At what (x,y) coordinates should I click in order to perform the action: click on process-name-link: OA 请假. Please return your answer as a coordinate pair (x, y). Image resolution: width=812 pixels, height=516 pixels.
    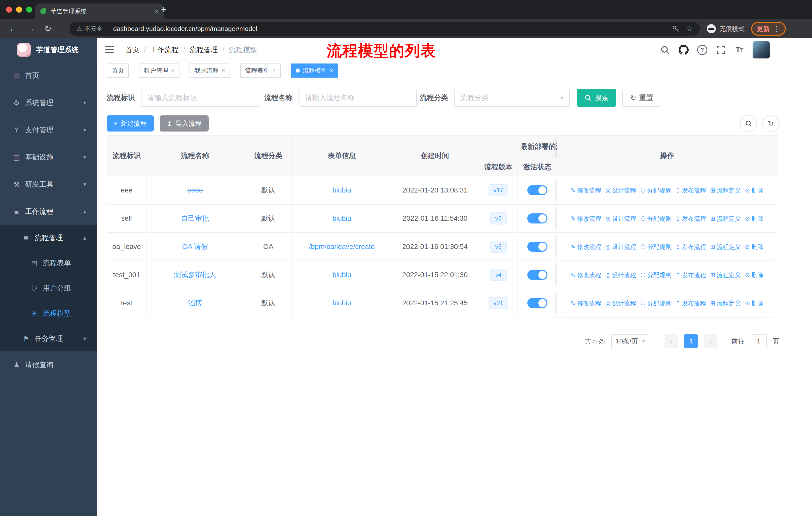
    Looking at the image, I should click on (195, 246).